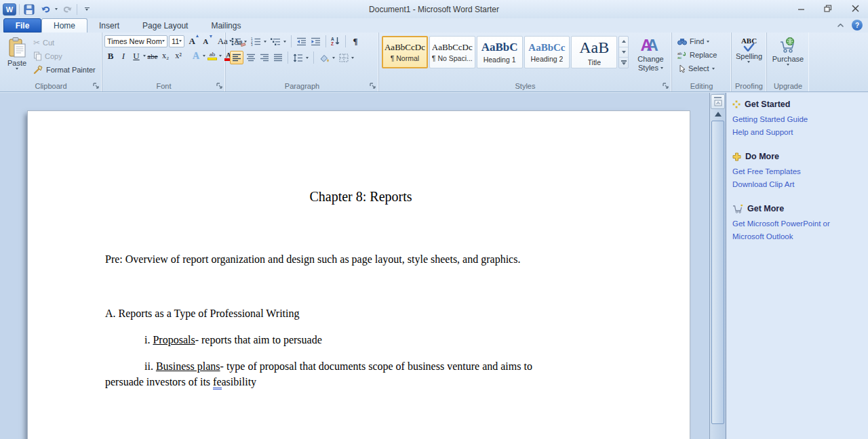 This screenshot has width=868, height=439. I want to click on minimize-ribbon-icon, so click(841, 25).